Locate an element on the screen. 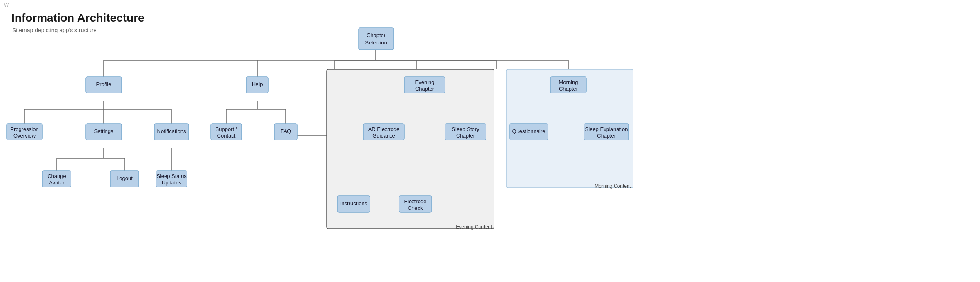 This screenshot has width=980, height=282. chapter-selection-label1: Chapter is located at coordinates (376, 35).